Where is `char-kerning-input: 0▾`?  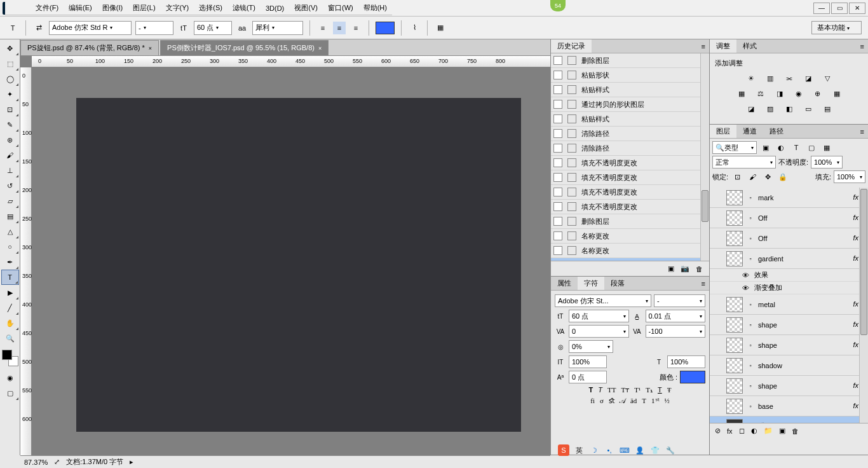 char-kerning-input: 0▾ is located at coordinates (599, 331).